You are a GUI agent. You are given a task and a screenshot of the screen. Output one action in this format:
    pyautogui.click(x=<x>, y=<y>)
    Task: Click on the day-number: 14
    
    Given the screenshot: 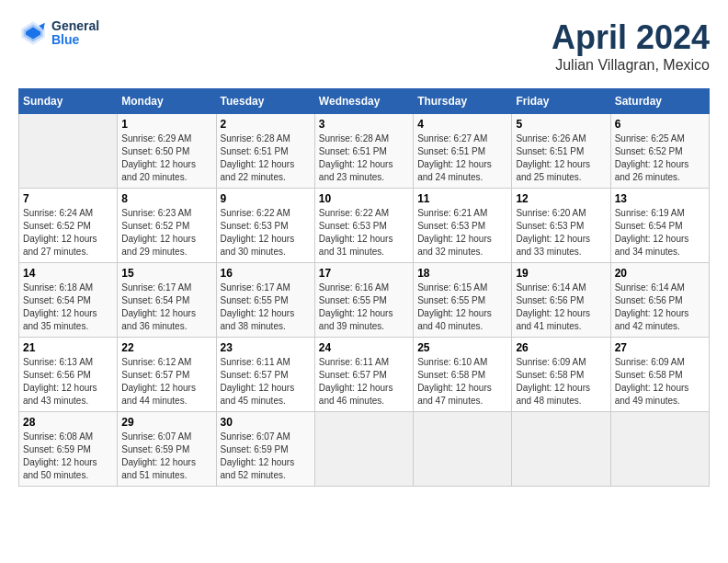 What is the action you would take?
    pyautogui.click(x=68, y=273)
    